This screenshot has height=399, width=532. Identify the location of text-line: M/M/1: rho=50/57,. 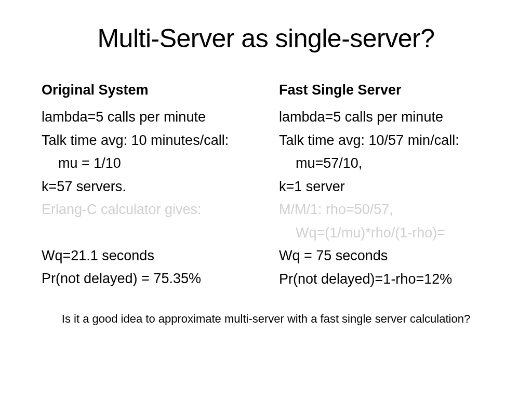
(390, 210).